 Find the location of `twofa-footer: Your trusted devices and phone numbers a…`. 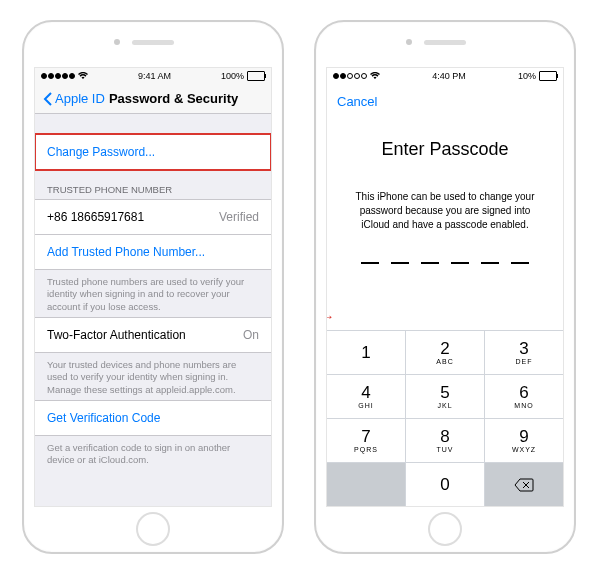

twofa-footer: Your trusted devices and phone numbers a… is located at coordinates (153, 376).